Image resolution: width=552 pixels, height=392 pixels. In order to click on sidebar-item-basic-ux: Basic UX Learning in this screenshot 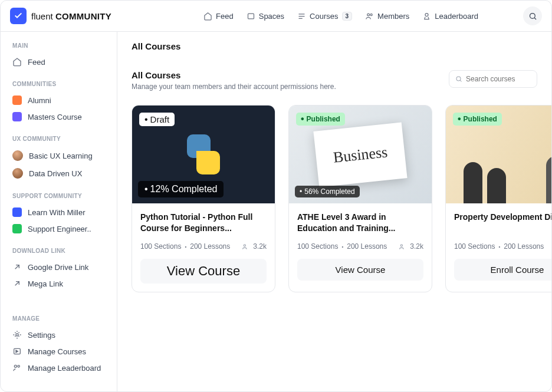, I will do `click(59, 156)`.